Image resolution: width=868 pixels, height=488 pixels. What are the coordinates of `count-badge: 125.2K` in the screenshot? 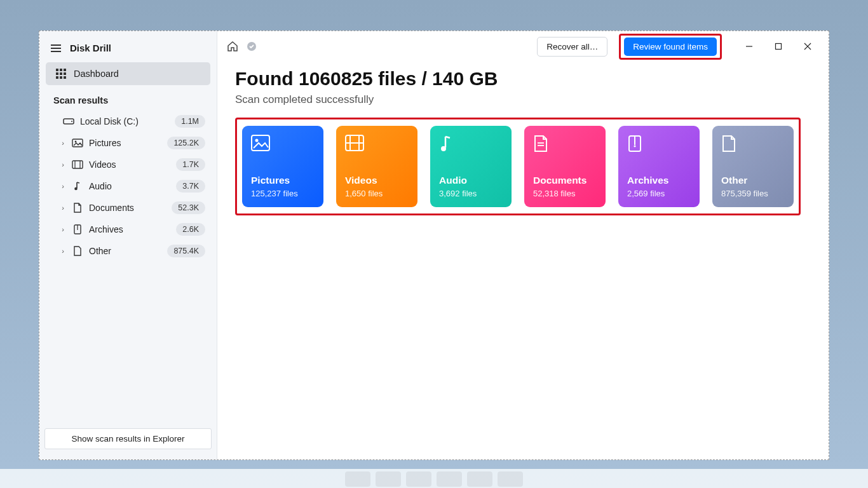 It's located at (186, 143).